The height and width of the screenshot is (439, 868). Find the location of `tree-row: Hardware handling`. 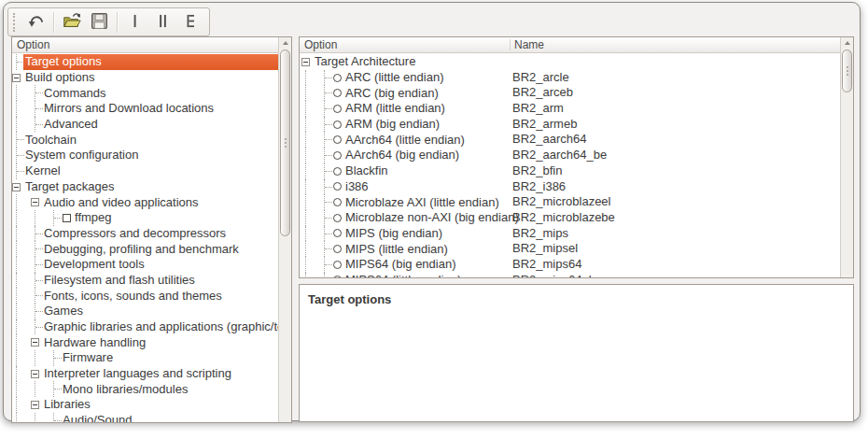

tree-row: Hardware handling is located at coordinates (146, 342).